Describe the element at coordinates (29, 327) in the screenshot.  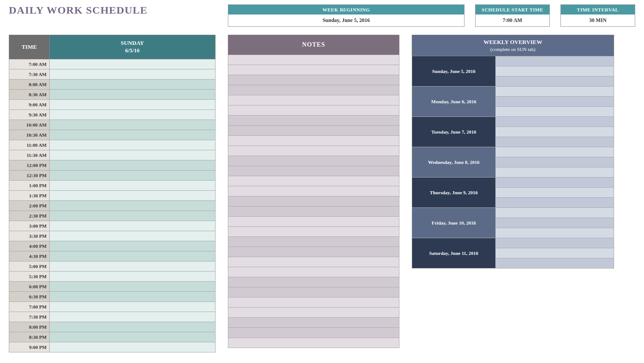
I see `time-cell: 8:00 PM` at that location.